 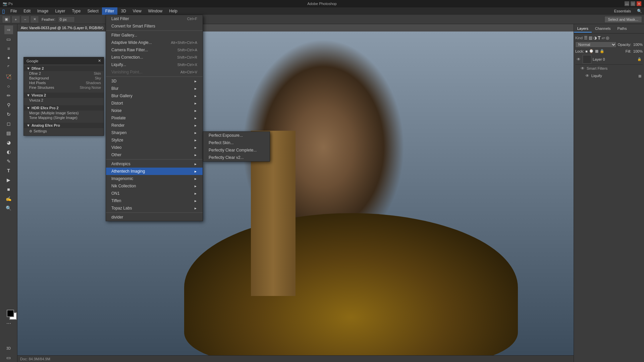 I want to click on hdr-row-0: Merge (Multiple Image Series), so click(x=64, y=113).